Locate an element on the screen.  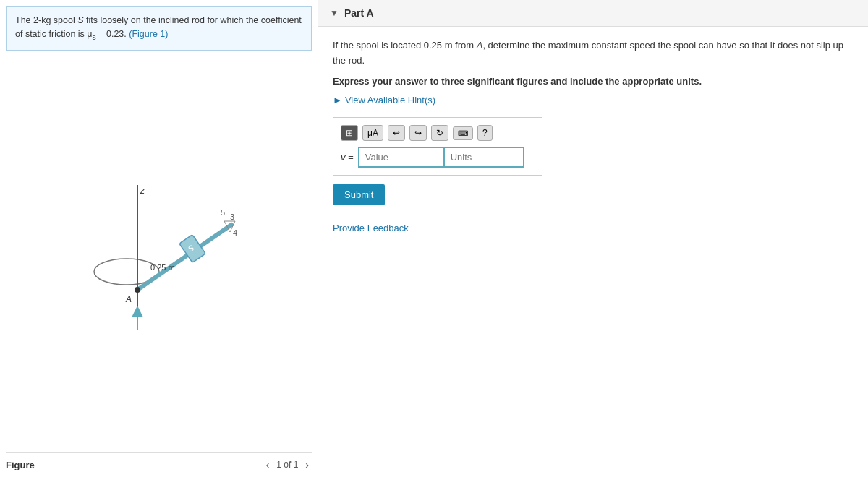
feedback-link: Provide Feedback is located at coordinates (593, 228).